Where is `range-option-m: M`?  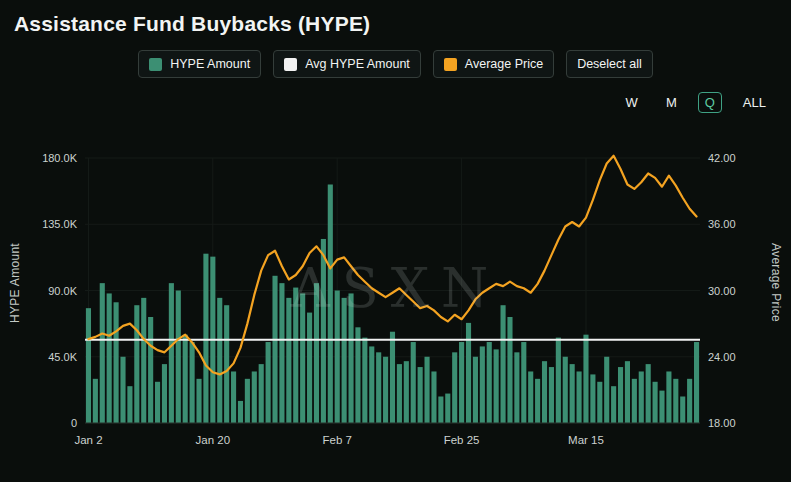 range-option-m: M is located at coordinates (672, 102).